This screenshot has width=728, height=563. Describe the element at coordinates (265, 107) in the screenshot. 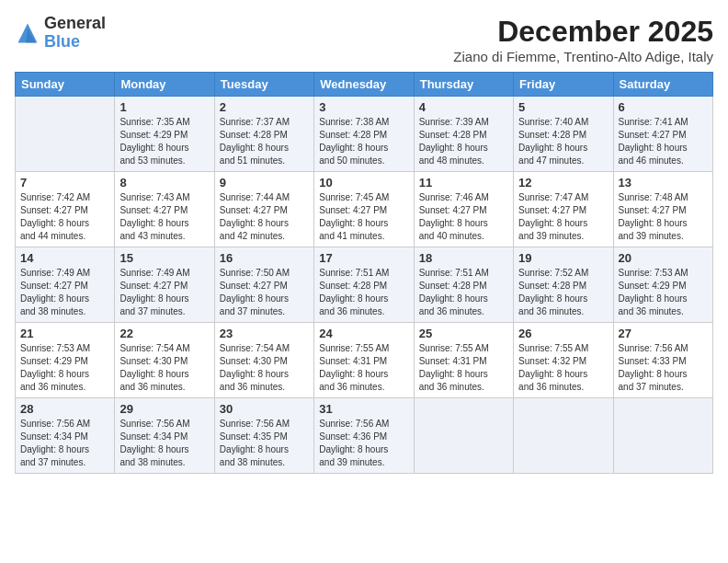

I see `day-number: 2` at that location.